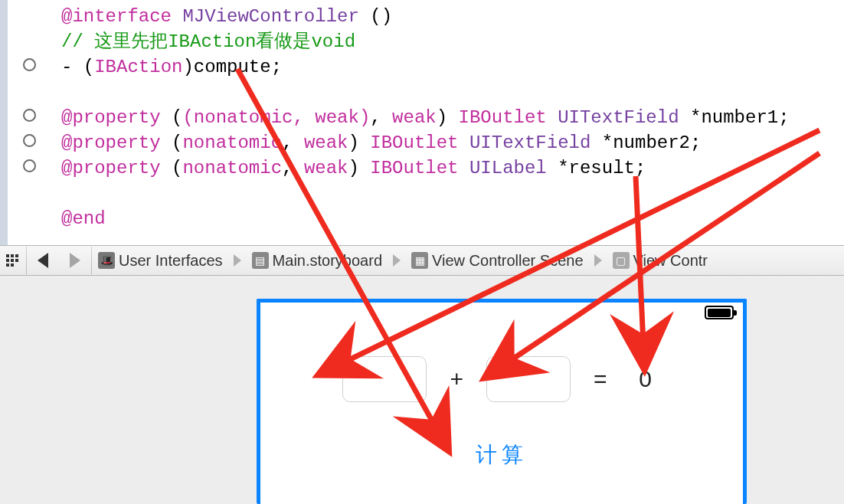  What do you see at coordinates (426, 17) in the screenshot?
I see `code-line: @interface MJViewController ()` at bounding box center [426, 17].